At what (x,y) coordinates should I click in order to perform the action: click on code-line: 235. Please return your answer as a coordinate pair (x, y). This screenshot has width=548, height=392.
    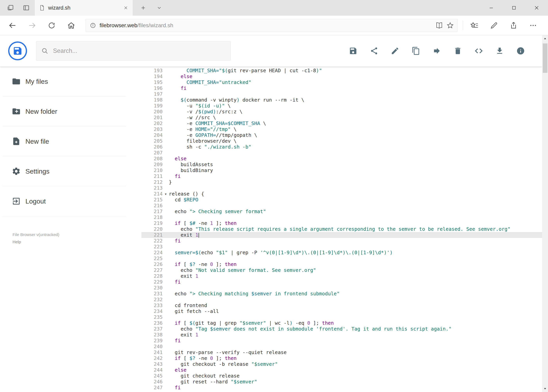
    Looking at the image, I should click on (342, 317).